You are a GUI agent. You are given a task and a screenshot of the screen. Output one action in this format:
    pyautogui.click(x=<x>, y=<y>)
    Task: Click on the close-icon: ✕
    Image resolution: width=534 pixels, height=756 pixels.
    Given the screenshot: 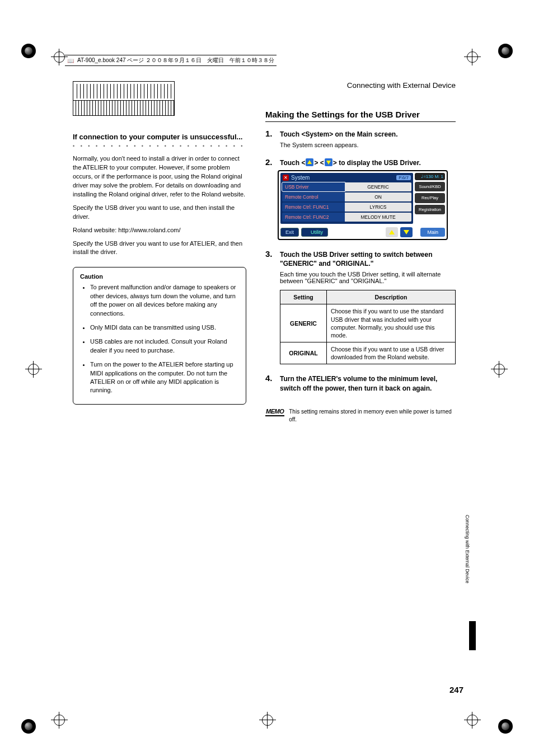 What is the action you would take?
    pyautogui.click(x=285, y=178)
    